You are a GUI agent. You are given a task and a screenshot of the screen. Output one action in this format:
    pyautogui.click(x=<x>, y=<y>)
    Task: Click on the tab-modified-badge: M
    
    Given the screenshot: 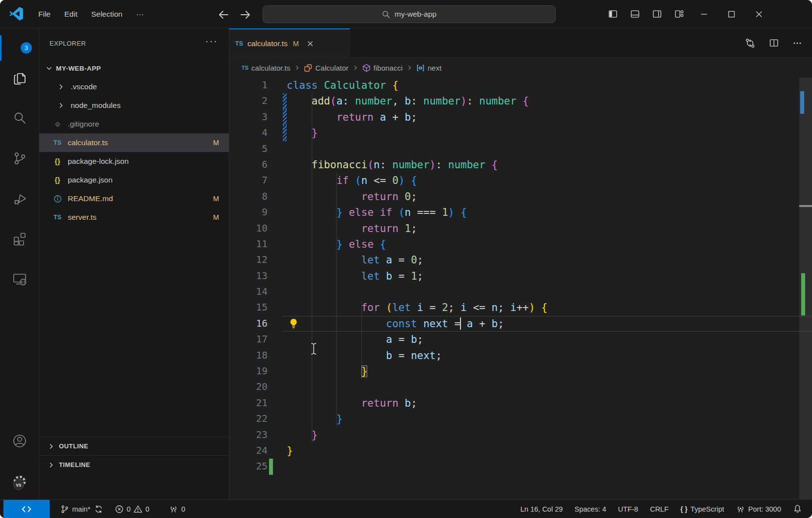 What is the action you would take?
    pyautogui.click(x=296, y=44)
    